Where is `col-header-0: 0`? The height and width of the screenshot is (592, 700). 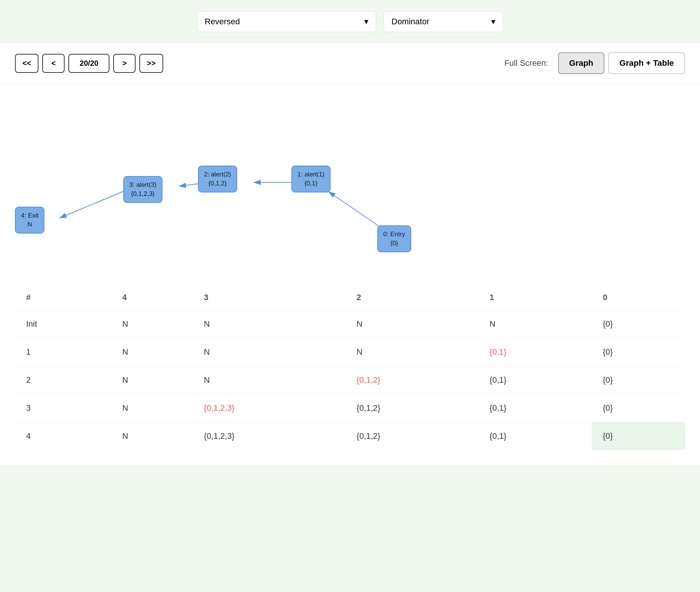 col-header-0: 0 is located at coordinates (638, 297).